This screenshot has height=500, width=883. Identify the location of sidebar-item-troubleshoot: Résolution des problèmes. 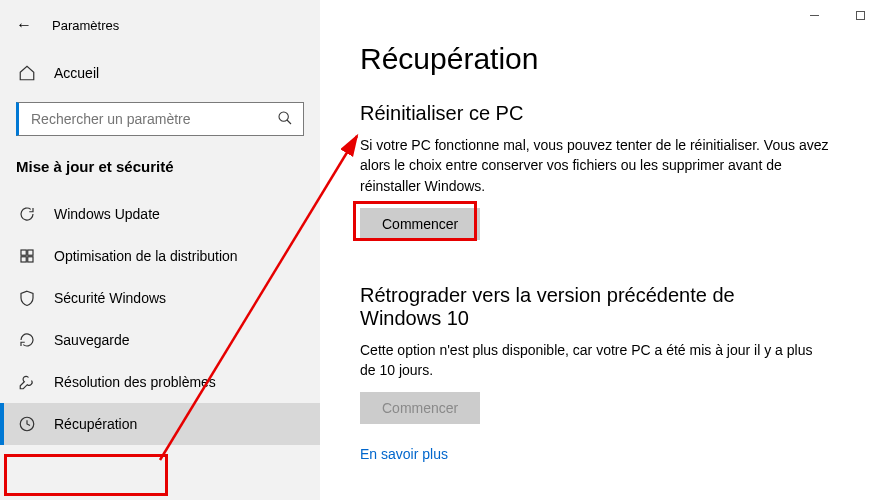
(160, 382).